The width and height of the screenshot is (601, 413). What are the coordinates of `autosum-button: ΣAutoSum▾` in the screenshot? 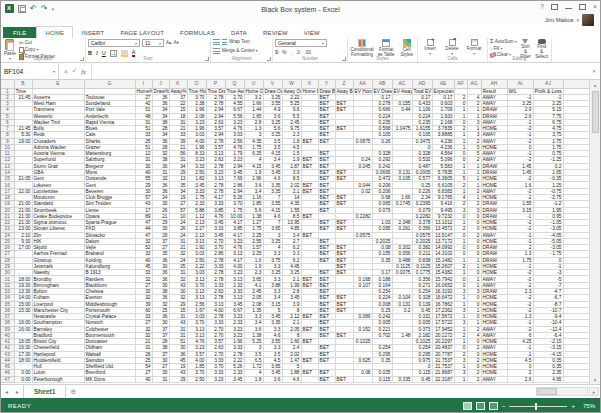 It's located at (504, 42).